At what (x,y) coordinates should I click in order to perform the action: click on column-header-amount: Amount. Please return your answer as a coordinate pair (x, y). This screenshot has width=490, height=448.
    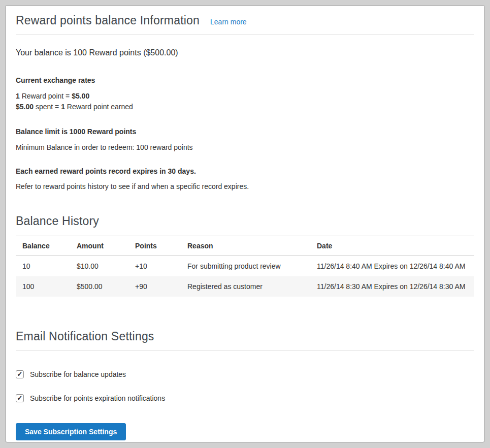
    Looking at the image, I should click on (100, 246).